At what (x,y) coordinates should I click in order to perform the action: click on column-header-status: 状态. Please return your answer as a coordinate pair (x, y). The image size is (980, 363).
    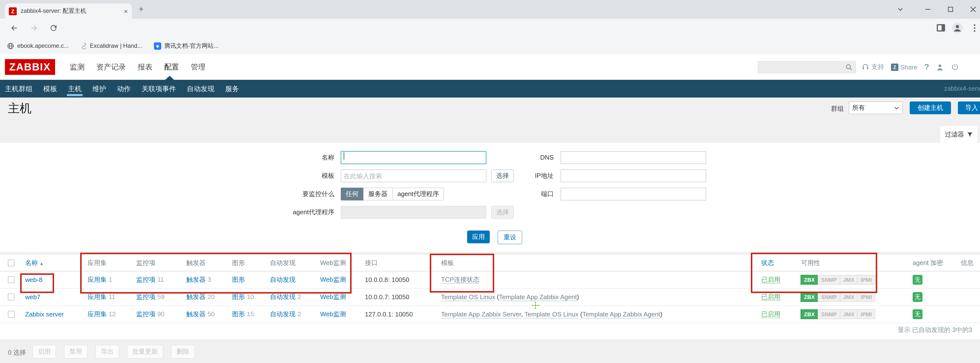
    Looking at the image, I should click on (768, 263).